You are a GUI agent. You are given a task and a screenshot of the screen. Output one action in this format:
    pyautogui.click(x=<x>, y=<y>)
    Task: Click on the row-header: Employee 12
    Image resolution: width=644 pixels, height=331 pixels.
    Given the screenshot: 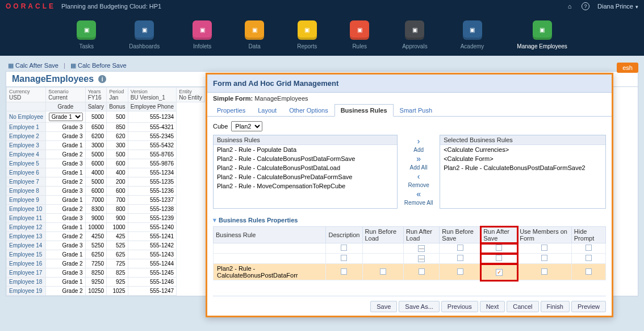 What is the action you would take?
    pyautogui.click(x=26, y=227)
    